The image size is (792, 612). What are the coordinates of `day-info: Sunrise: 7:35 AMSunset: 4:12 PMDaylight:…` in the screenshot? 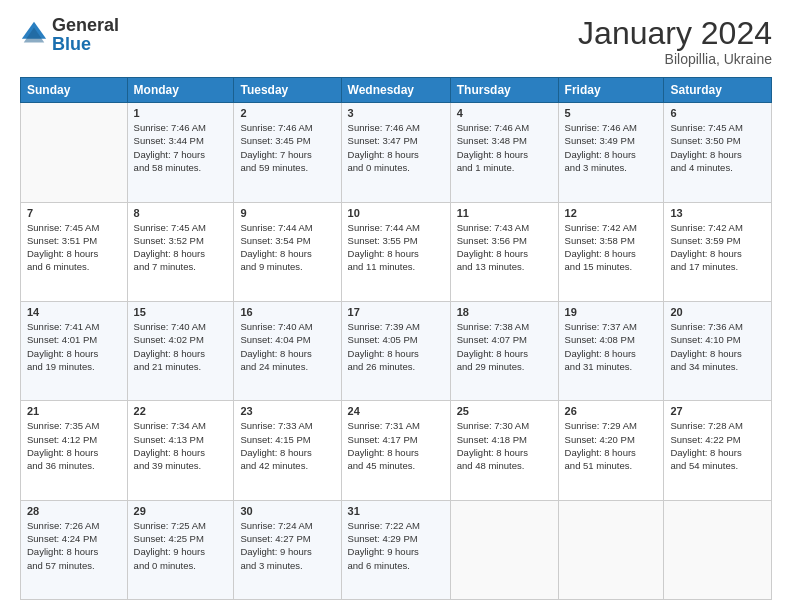 It's located at (74, 446).